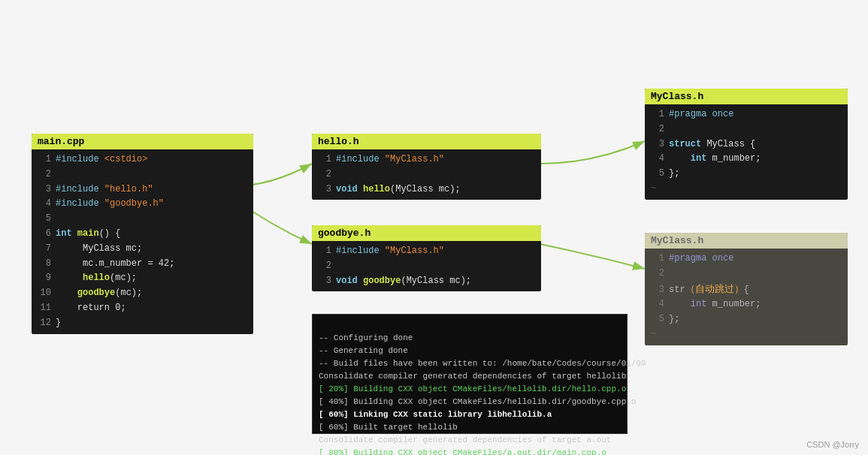 This screenshot has height=455, width=868. What do you see at coordinates (365, 338) in the screenshot?
I see `terminal-line-1: -- Configuring done` at bounding box center [365, 338].